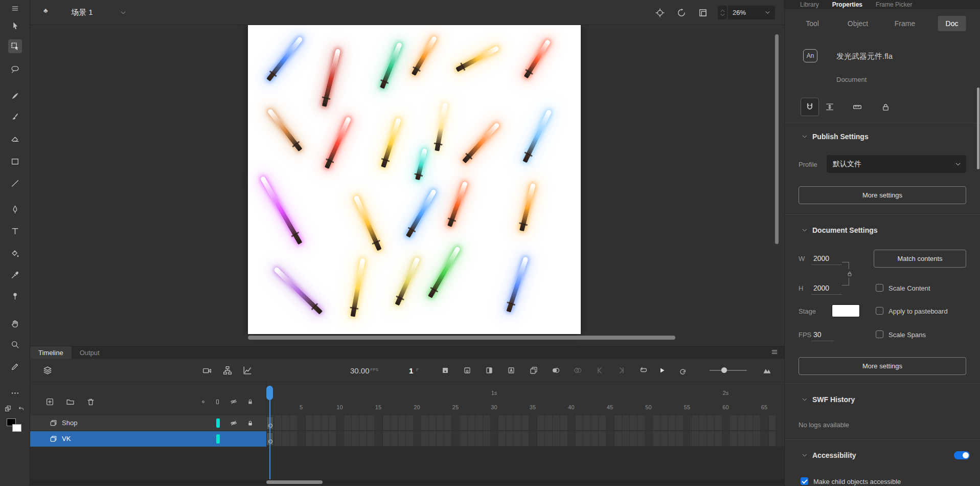 The height and width of the screenshot is (486, 980). Describe the element at coordinates (15, 8) in the screenshot. I see `toolbar-menu-button` at that location.